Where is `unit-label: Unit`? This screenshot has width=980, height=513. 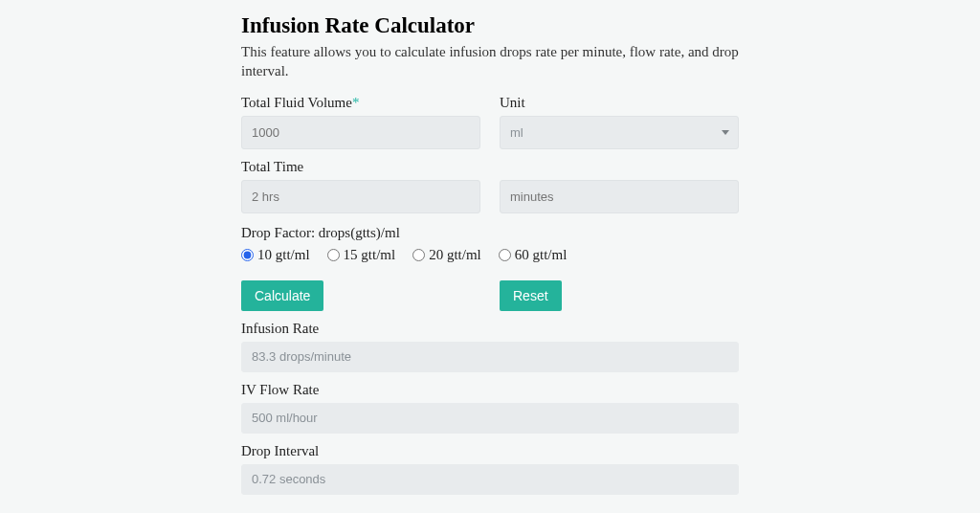 unit-label: Unit is located at coordinates (619, 103).